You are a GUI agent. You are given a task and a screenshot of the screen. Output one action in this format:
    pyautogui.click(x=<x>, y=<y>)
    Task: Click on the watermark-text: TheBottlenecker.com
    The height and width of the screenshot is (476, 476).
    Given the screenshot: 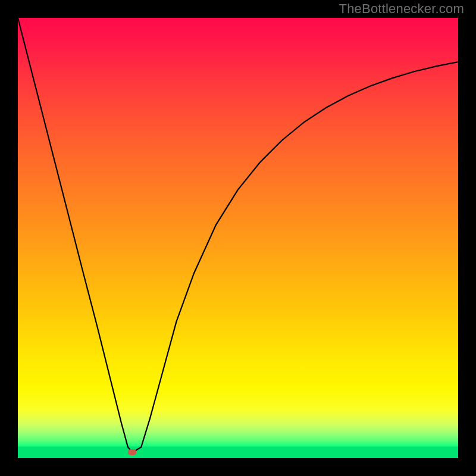 What is the action you would take?
    pyautogui.click(x=402, y=9)
    